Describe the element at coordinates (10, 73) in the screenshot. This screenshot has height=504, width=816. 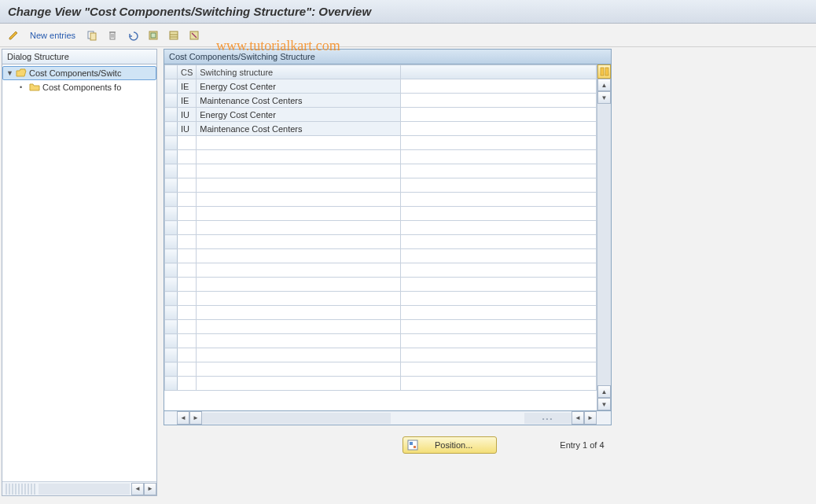
I see `tree-expander-icon: ▼` at that location.